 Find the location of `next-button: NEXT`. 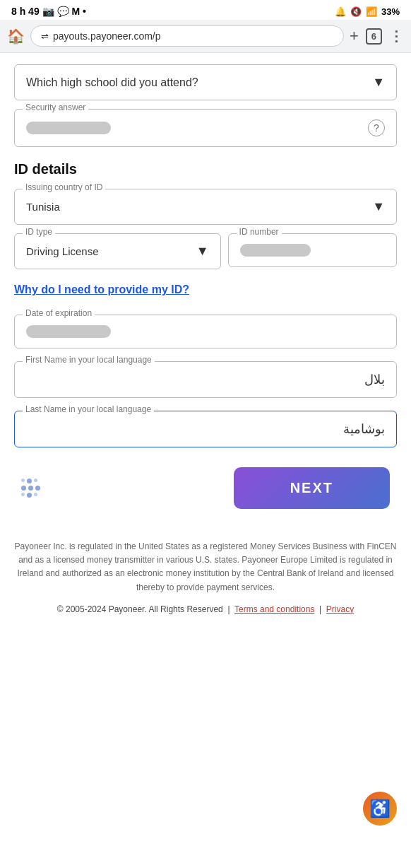

next-button: NEXT is located at coordinates (312, 488).